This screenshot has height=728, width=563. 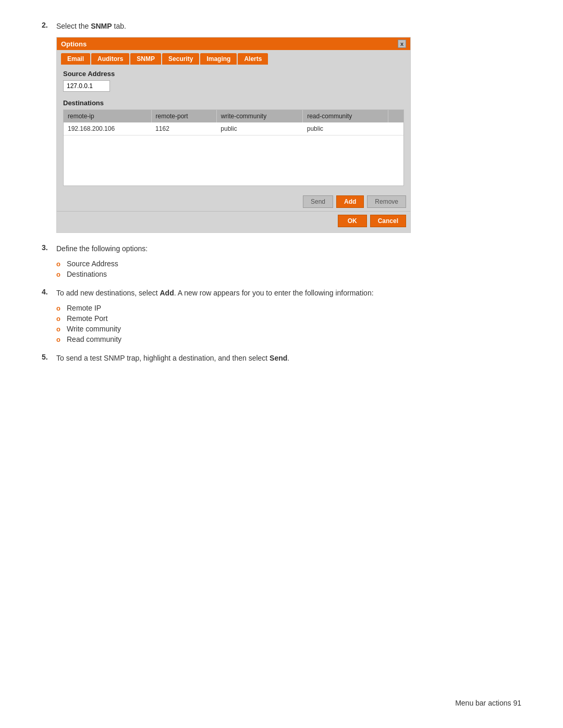 I want to click on step-5-text: To send a test SNMP trap, highlight a de…, so click(x=173, y=359).